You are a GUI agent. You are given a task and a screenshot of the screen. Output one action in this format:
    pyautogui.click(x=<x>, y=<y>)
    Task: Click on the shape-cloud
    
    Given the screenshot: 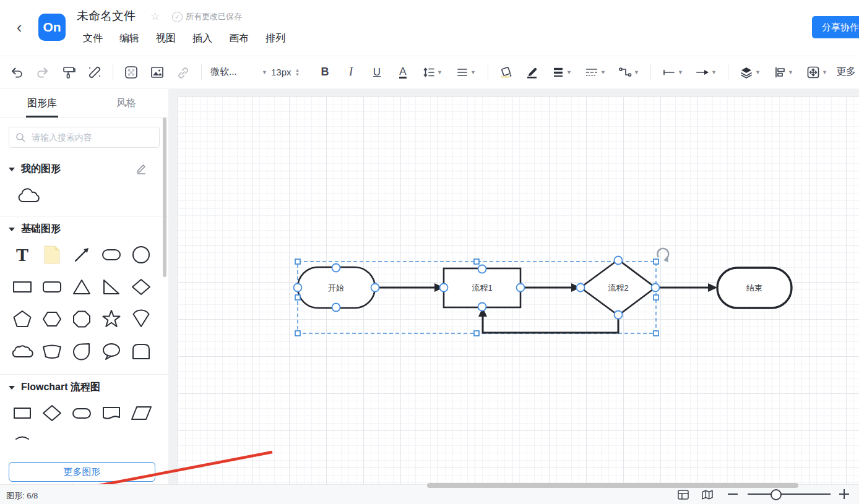 What is the action you would take?
    pyautogui.click(x=22, y=351)
    